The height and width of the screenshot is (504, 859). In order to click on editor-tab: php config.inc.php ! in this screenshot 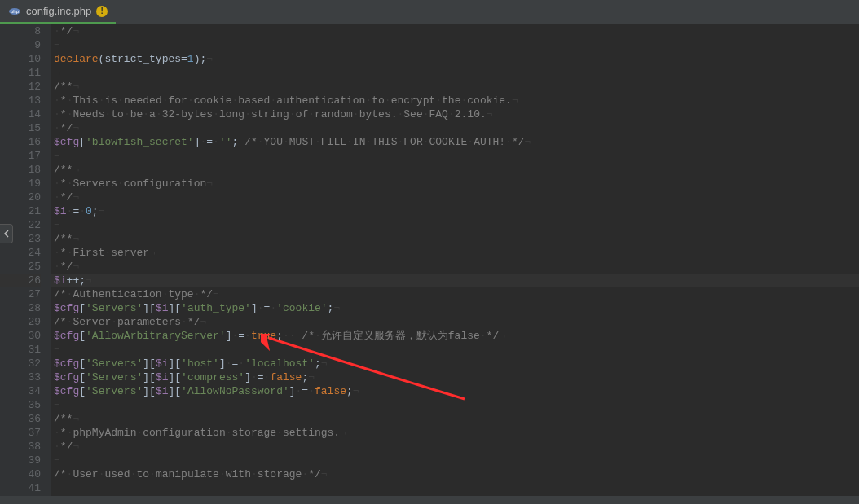, I will do `click(58, 11)`.